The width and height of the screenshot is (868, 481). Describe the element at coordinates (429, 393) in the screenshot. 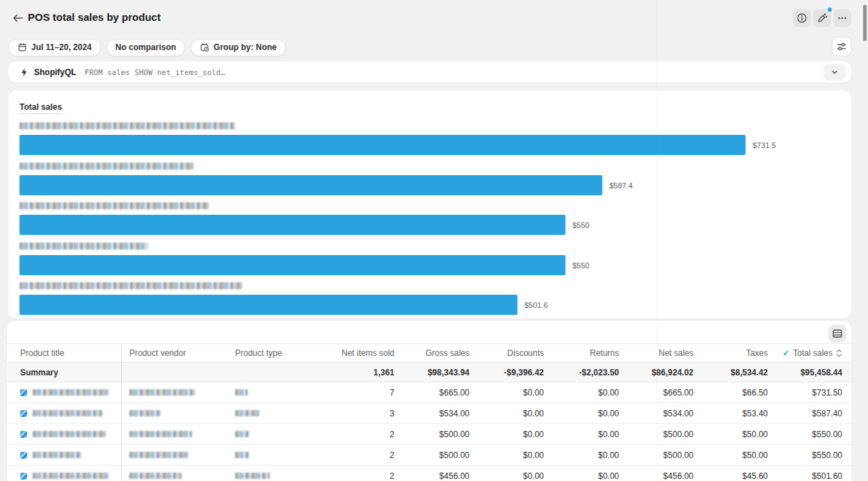

I see `table-row: 7$665.00$0.00$0.00$665.00$66.50$731.50` at that location.